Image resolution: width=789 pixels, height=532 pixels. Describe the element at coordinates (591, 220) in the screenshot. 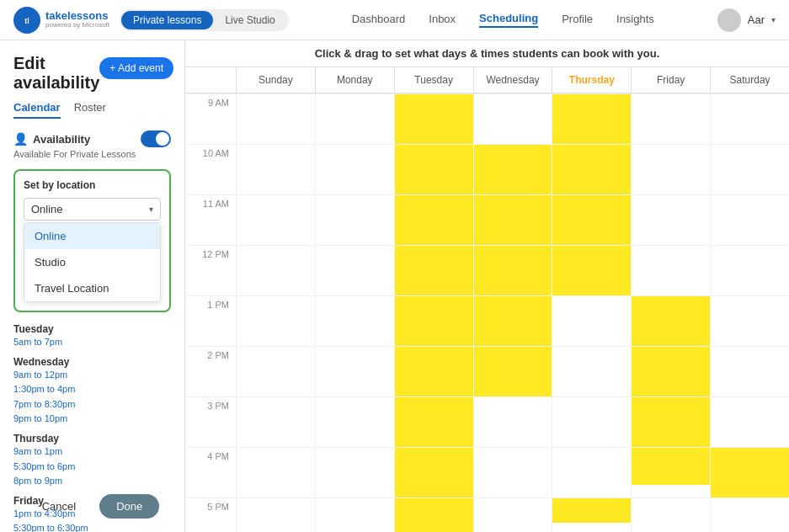

I see `cell-thu-11am` at that location.